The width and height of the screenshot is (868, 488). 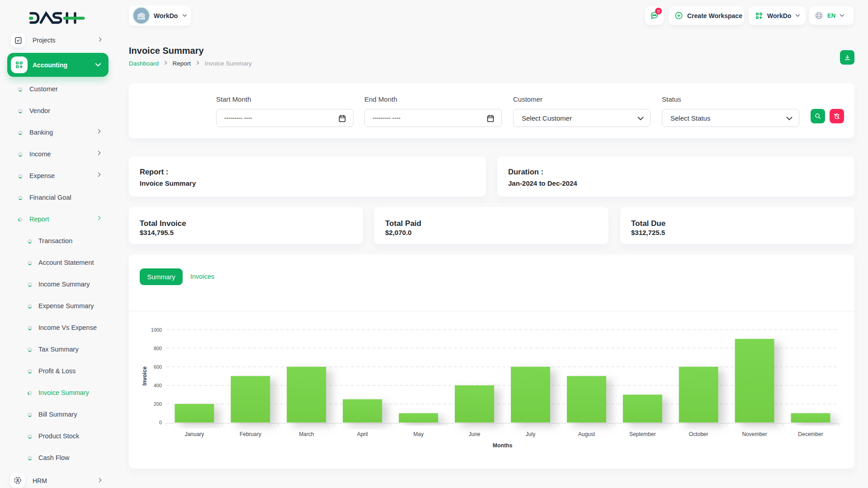 I want to click on svg-text: Months, so click(x=503, y=446).